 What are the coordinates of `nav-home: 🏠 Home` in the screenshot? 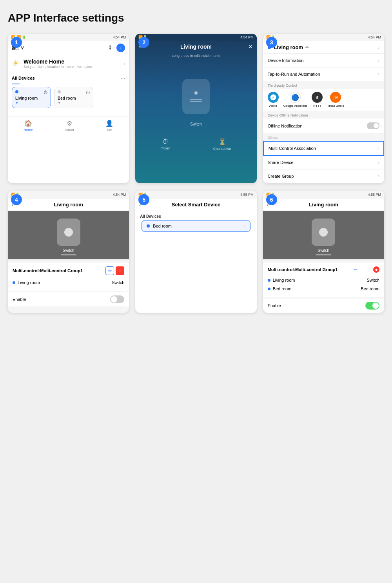 It's located at (28, 126).